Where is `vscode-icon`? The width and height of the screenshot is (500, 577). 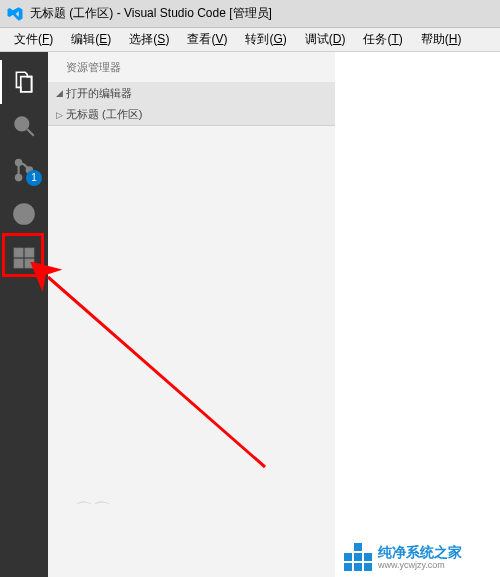
vscode-icon is located at coordinates (15, 14).